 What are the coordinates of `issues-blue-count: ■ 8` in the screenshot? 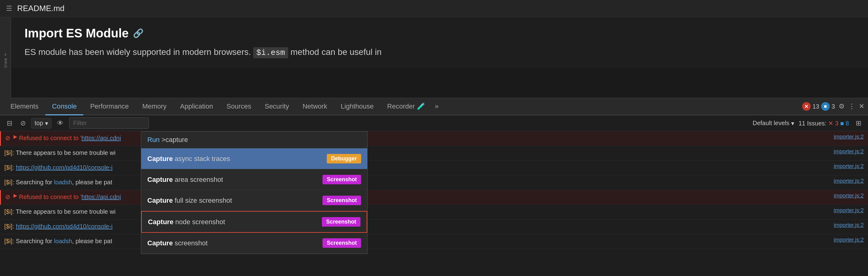 It's located at (844, 123).